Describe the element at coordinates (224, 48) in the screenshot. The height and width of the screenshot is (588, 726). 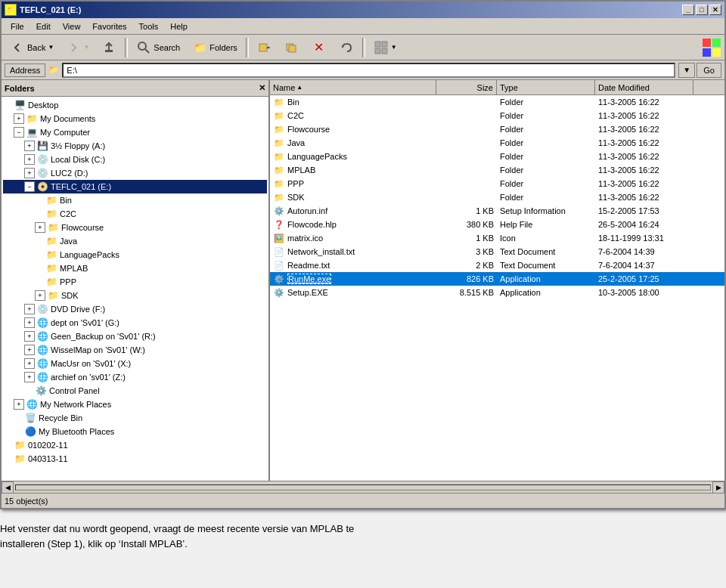
I see `folders-label: Folders` at that location.